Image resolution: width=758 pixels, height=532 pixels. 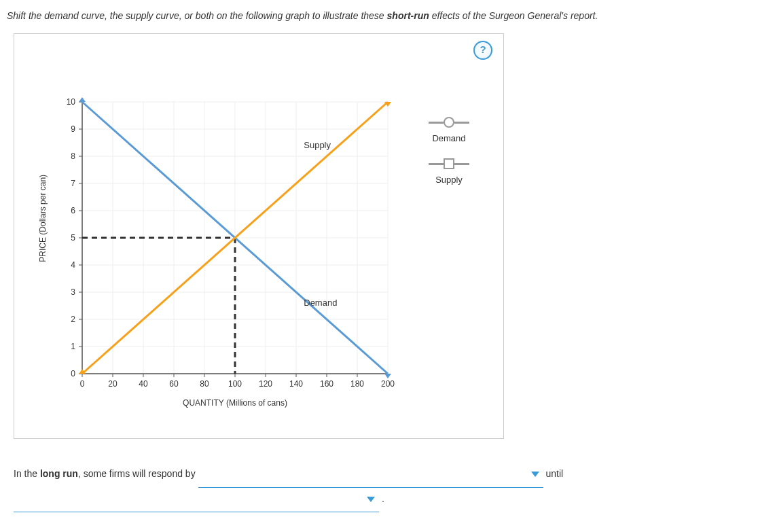 What do you see at coordinates (266, 384) in the screenshot?
I see `x-tick: 120` at bounding box center [266, 384].